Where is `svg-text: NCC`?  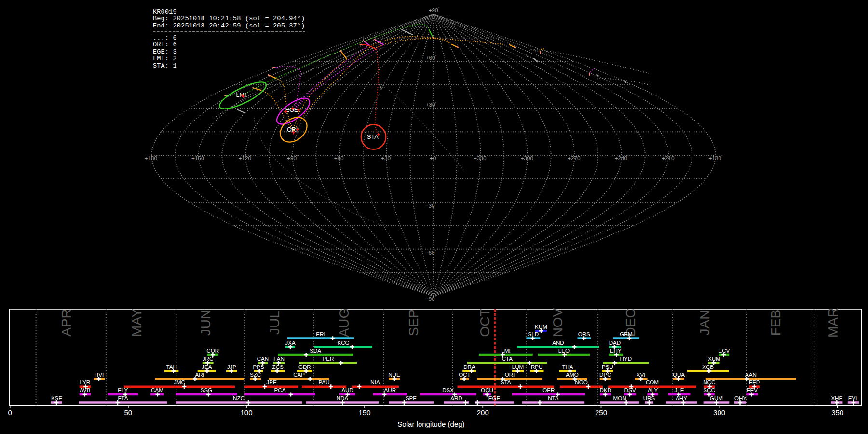
svg-text: NCC is located at coordinates (709, 382).